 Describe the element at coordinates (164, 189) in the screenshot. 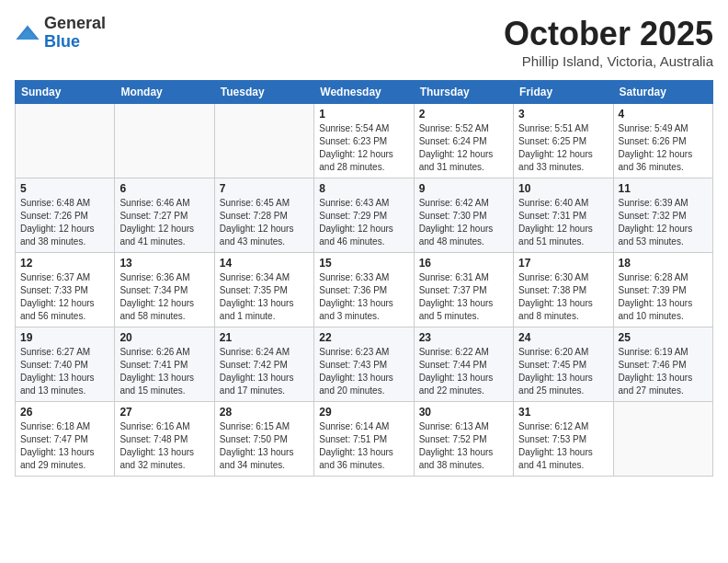

I see `day-number: 6` at that location.